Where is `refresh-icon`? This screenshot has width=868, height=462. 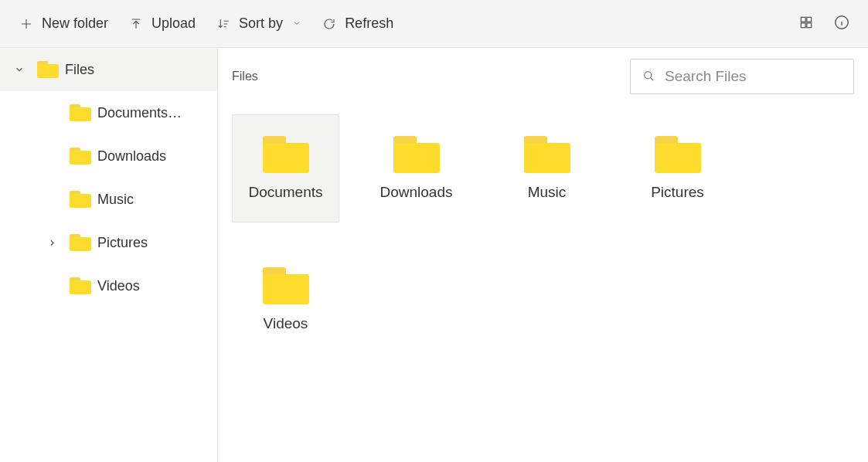 refresh-icon is located at coordinates (329, 24).